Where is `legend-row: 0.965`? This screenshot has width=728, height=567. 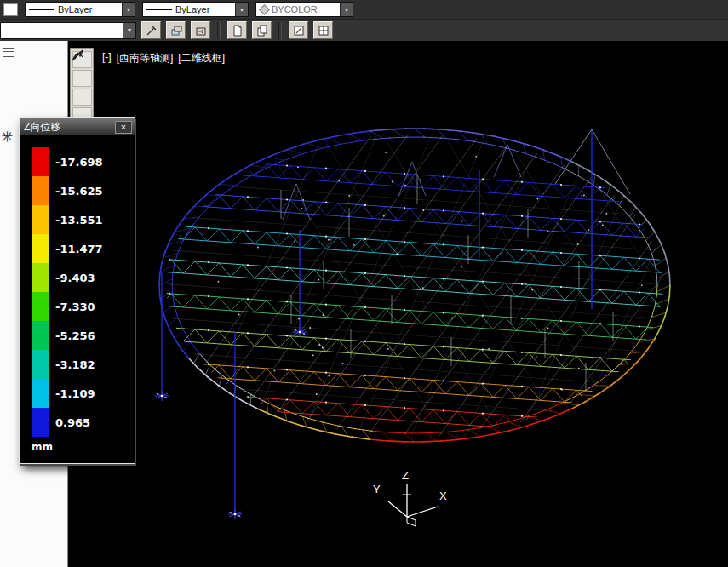
legend-row: 0.965 is located at coordinates (80, 422).